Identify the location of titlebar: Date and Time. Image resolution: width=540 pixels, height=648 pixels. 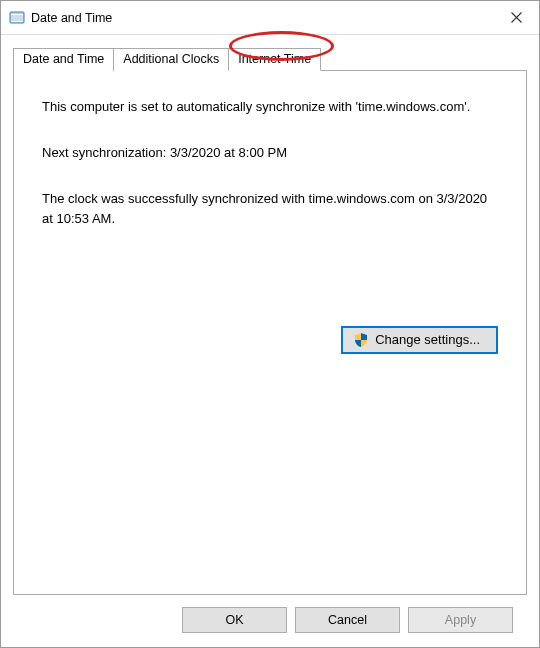
(270, 18).